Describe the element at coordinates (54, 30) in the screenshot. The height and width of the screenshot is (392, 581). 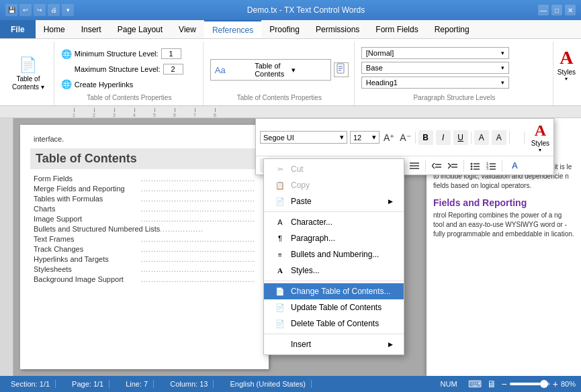
I see `home-menu: Home` at that location.